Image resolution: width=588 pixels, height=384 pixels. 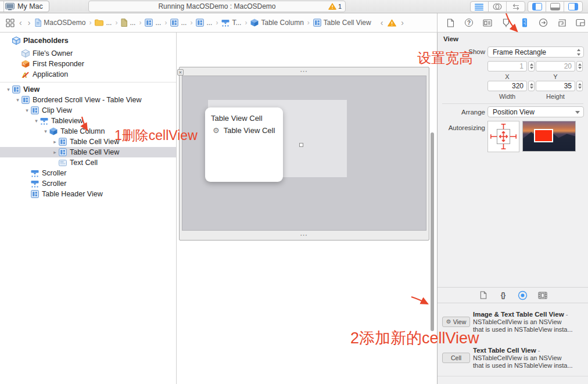 What do you see at coordinates (99, 23) in the screenshot?
I see `folder-icon` at bounding box center [99, 23].